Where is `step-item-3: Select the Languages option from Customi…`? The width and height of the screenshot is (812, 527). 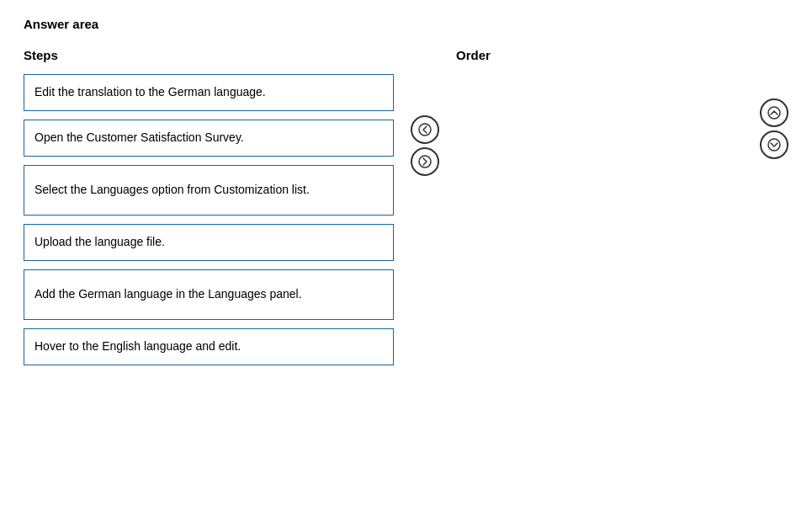
step-item-3: Select the Languages option from Customi… is located at coordinates (209, 190).